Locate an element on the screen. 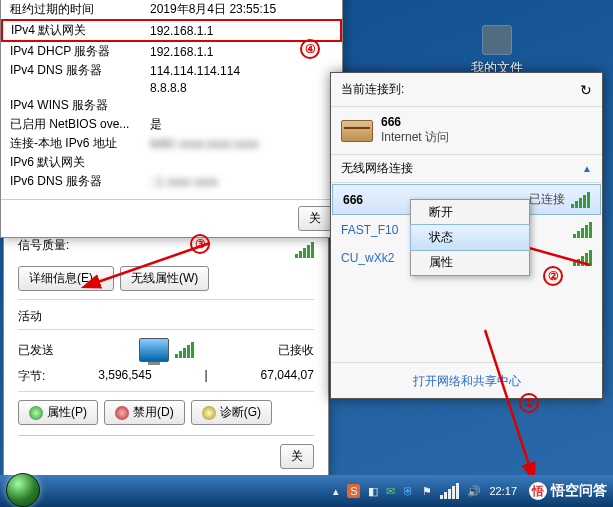 This screenshot has width=613, height=507. folder-icon is located at coordinates (497, 40).